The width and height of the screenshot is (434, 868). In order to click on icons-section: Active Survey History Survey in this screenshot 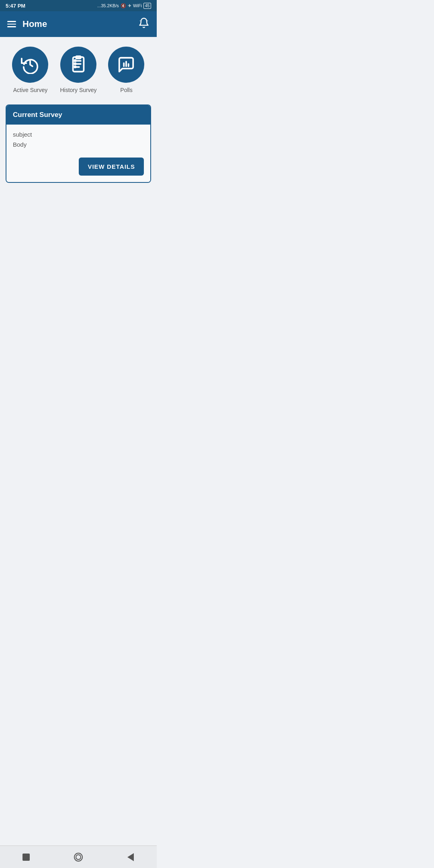, I will do `click(78, 68)`.